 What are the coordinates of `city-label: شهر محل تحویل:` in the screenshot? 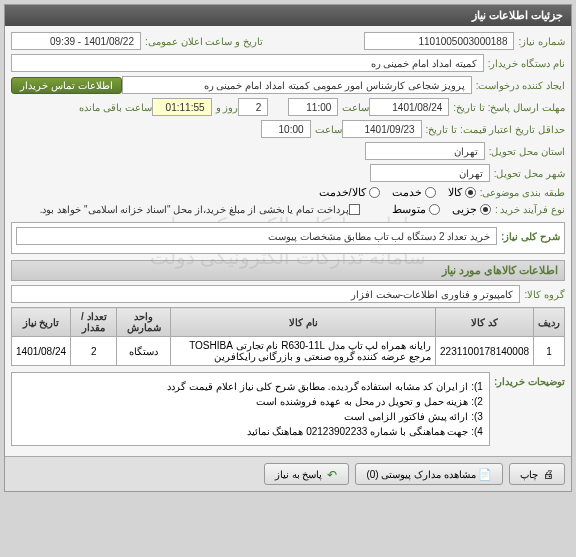 It's located at (530, 174).